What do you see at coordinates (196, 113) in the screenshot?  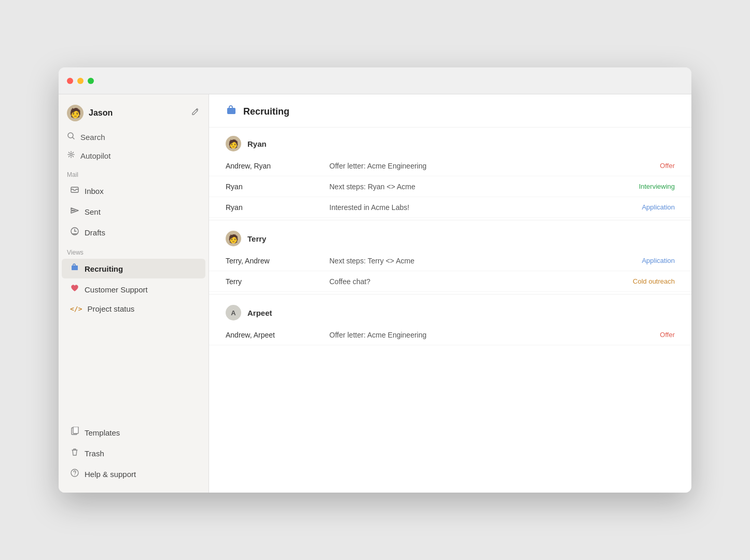 I see `compose-icon` at bounding box center [196, 113].